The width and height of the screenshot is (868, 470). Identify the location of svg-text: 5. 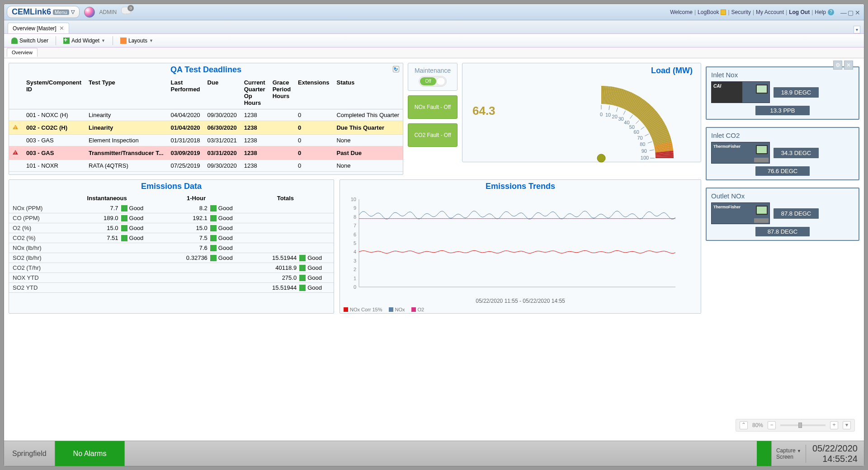
(355, 243).